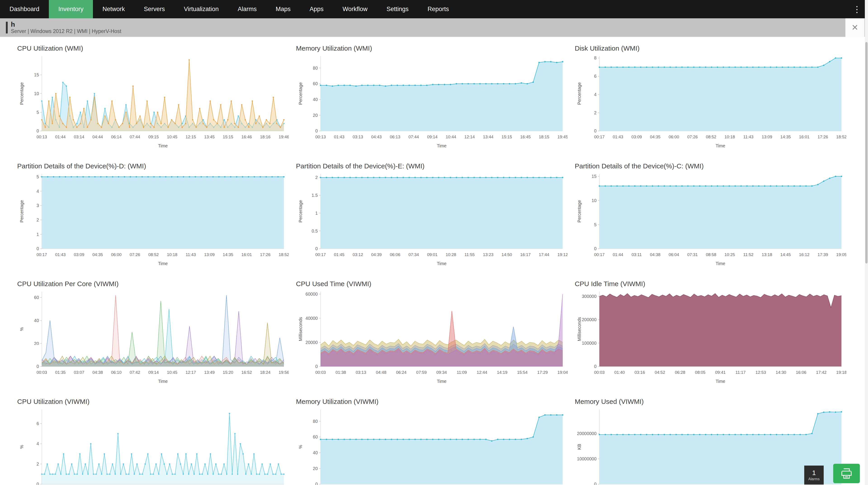 This screenshot has width=868, height=485. What do you see at coordinates (135, 137) in the screenshot?
I see `svg-text: 07:44` at bounding box center [135, 137].